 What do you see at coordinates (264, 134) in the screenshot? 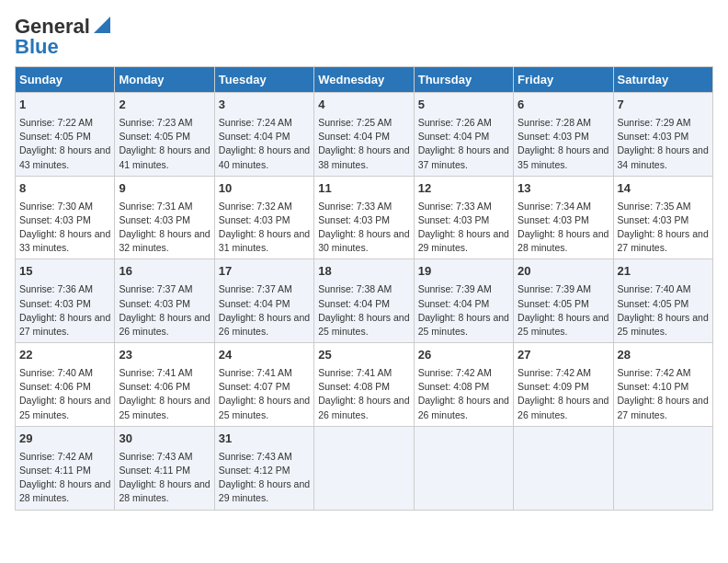
I see `calendar-cell: 3Sunrise: 7:24 AMSunset: 4:04 PMDaylight…` at bounding box center [264, 134].